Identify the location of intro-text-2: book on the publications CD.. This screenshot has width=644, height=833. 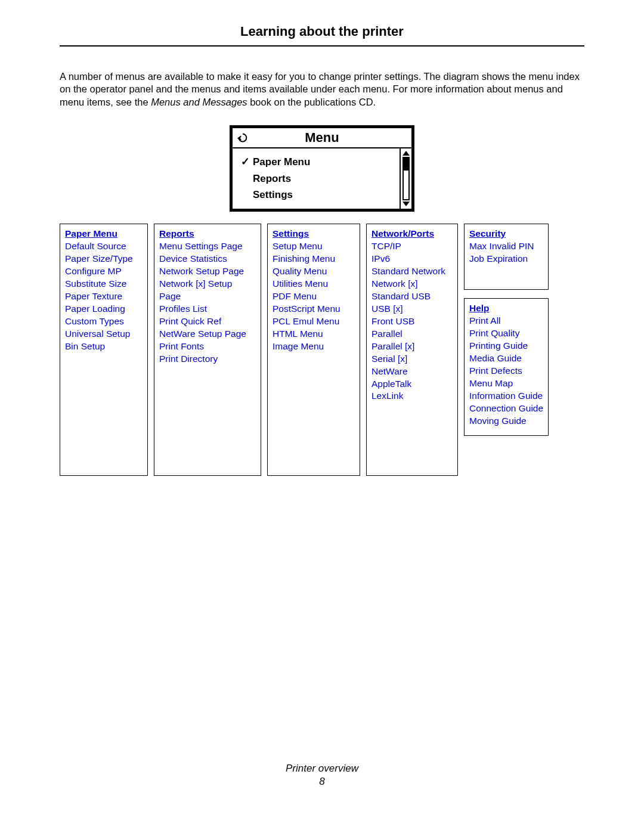
(312, 102).